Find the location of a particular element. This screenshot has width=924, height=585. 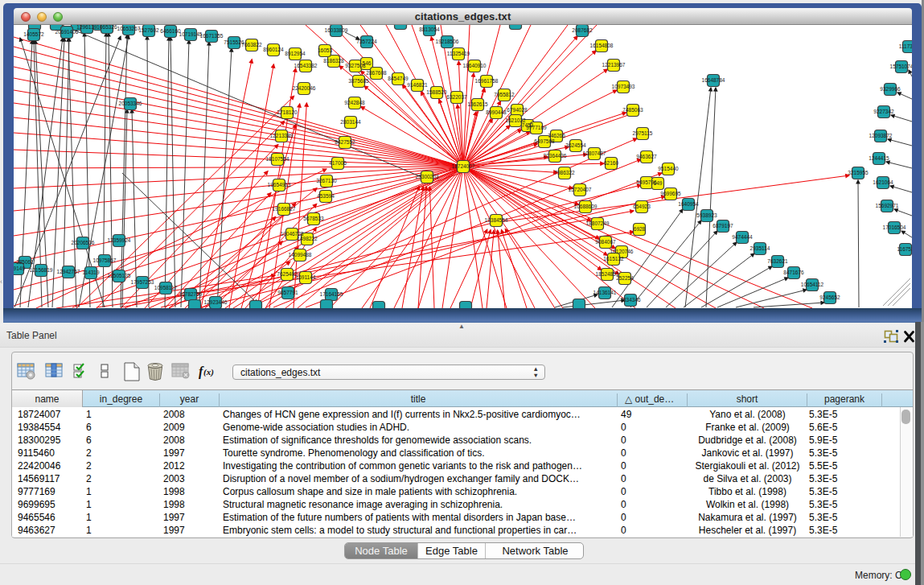

svg-text: 2087682 is located at coordinates (582, 31).